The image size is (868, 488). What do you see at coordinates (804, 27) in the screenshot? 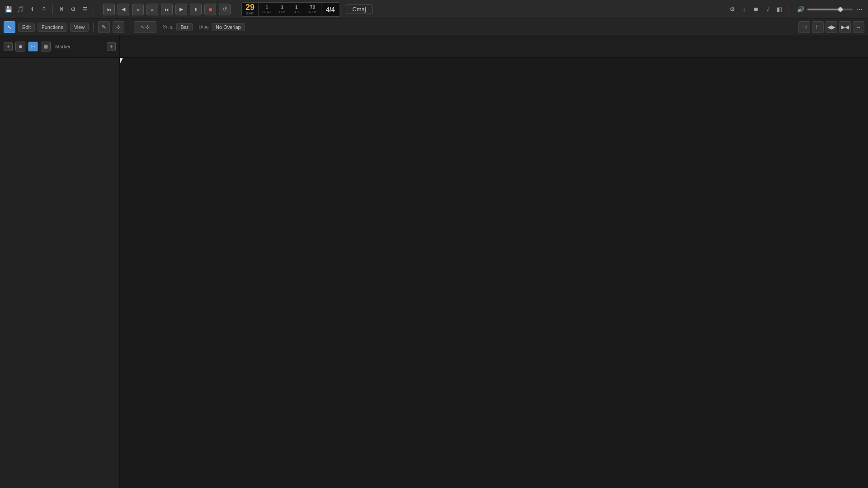
I see `align-left-icon: ⊣` at bounding box center [804, 27].